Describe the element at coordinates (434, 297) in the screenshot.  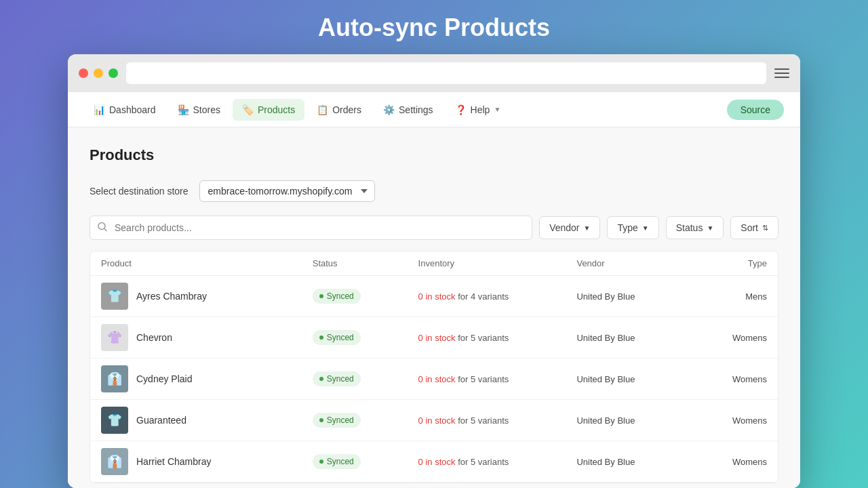
I see `table-row: 👕 Ayres Chambray Synced 0 in stock for 4…` at that location.